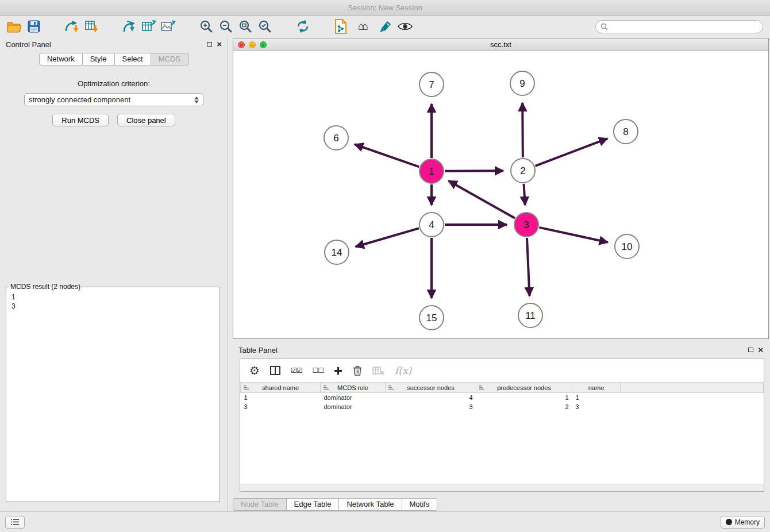 The image size is (770, 532). Describe the element at coordinates (61, 59) in the screenshot. I see `tab-network: Network` at that location.